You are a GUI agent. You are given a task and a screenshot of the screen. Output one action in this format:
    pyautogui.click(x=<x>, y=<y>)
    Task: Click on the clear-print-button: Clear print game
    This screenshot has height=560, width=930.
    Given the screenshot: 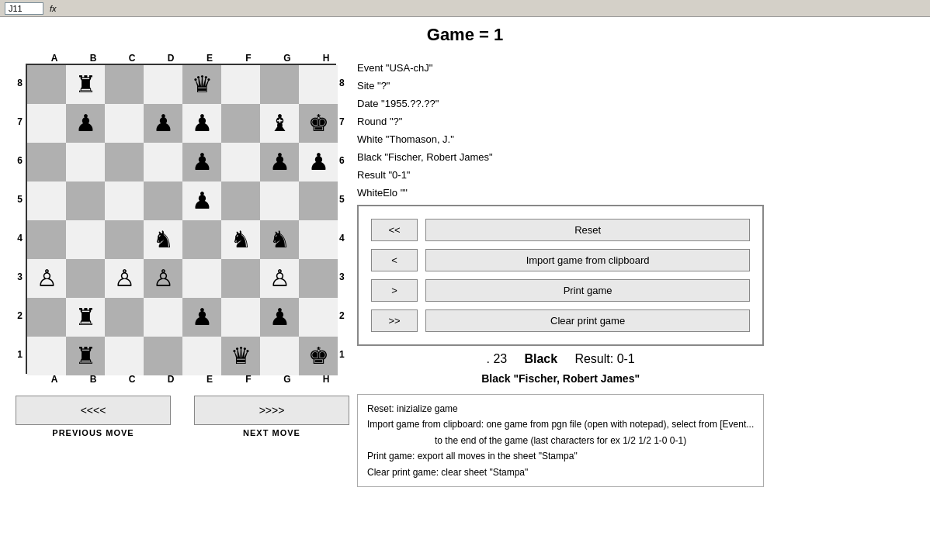 What is the action you would take?
    pyautogui.click(x=588, y=321)
    